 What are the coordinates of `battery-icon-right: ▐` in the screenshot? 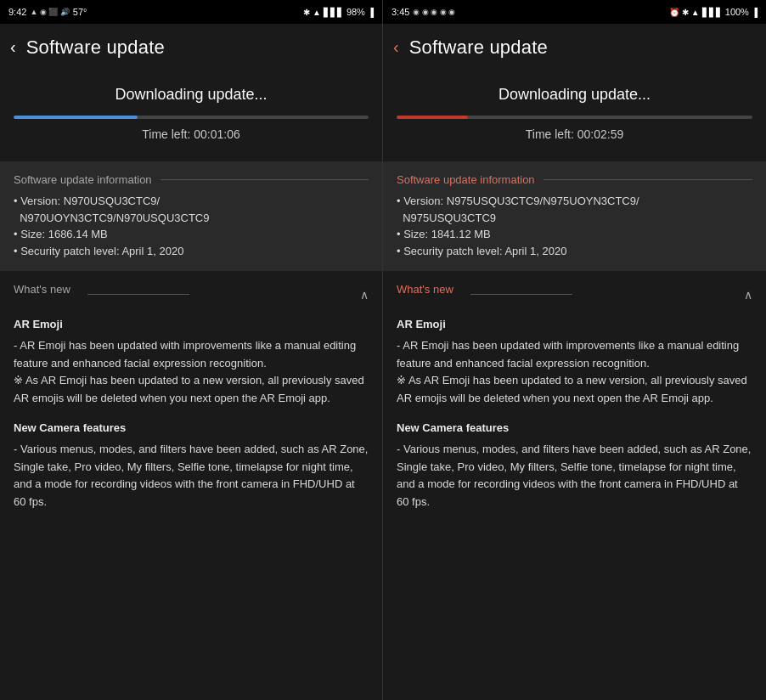 It's located at (754, 12).